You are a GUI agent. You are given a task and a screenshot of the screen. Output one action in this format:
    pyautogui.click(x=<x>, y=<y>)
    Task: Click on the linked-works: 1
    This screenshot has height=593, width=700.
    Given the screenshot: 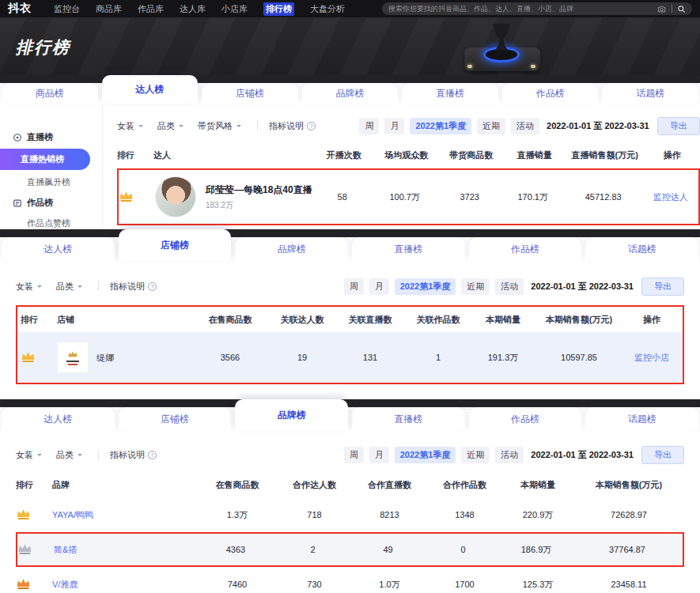 What is the action you would take?
    pyautogui.click(x=438, y=357)
    